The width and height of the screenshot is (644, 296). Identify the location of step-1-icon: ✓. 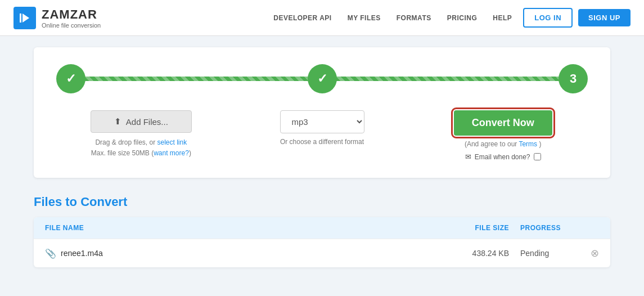
(71, 79).